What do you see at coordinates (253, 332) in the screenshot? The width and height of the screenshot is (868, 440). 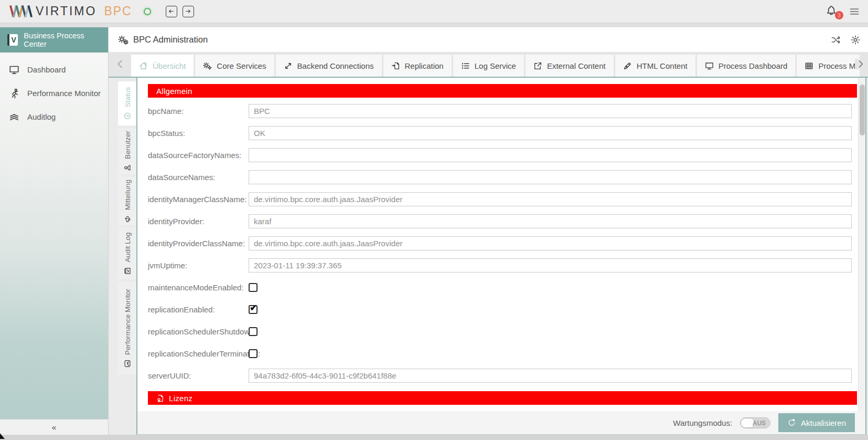 I see `checkbox-replicationSchedulerShutdown` at bounding box center [253, 332].